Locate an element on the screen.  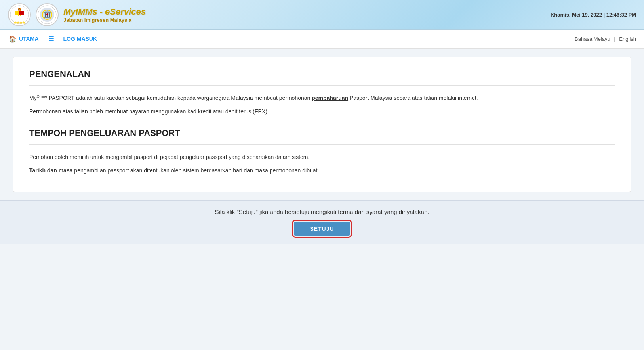
section1-para1-bold: pembaharuan is located at coordinates (330, 98).